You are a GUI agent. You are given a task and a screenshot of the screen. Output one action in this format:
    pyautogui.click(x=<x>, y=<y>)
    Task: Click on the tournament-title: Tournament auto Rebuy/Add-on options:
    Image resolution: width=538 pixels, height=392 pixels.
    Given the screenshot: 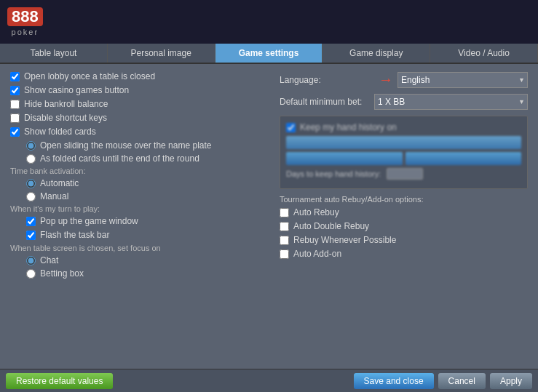 What is the action you would take?
    pyautogui.click(x=403, y=199)
    